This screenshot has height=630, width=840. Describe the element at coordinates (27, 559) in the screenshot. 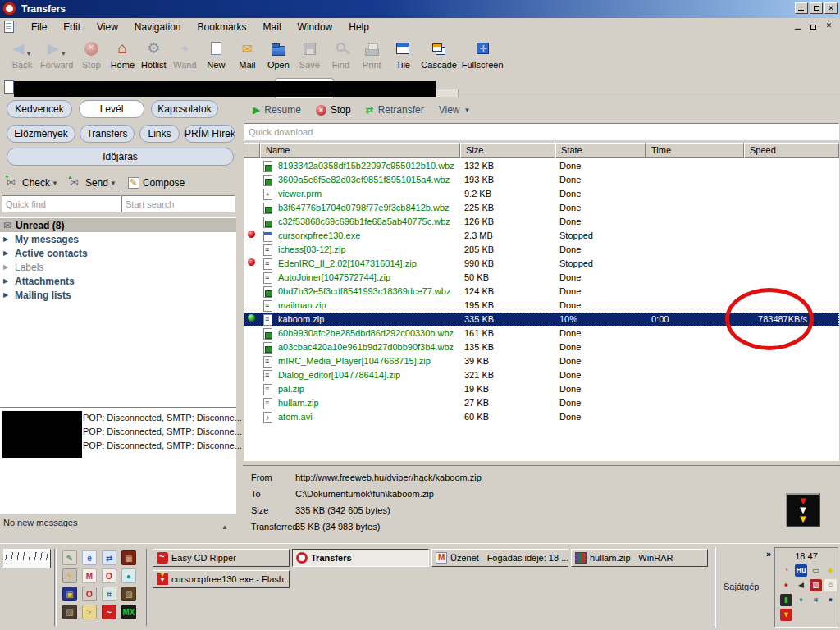

I see `start-button-redacted` at that location.